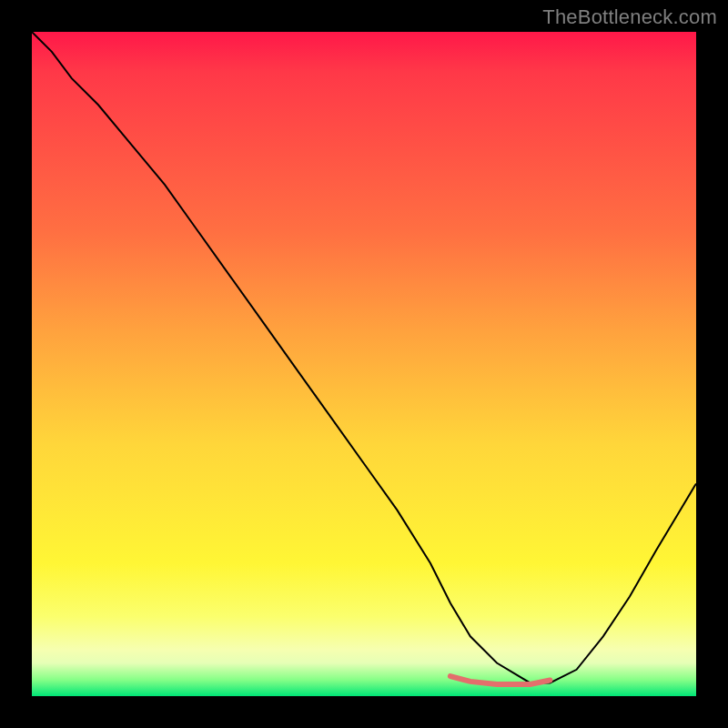 This screenshot has width=728, height=728. What do you see at coordinates (500, 681) in the screenshot?
I see `valley-flat-highlight` at bounding box center [500, 681].